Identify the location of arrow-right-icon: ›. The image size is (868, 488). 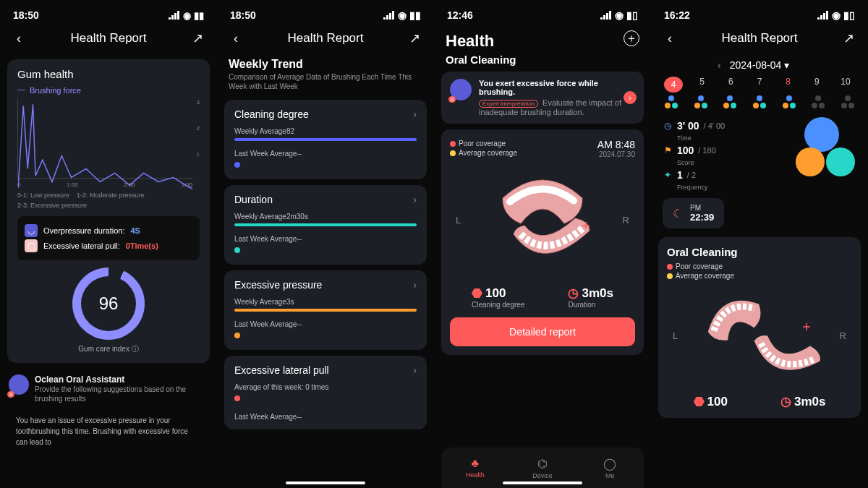
(630, 98).